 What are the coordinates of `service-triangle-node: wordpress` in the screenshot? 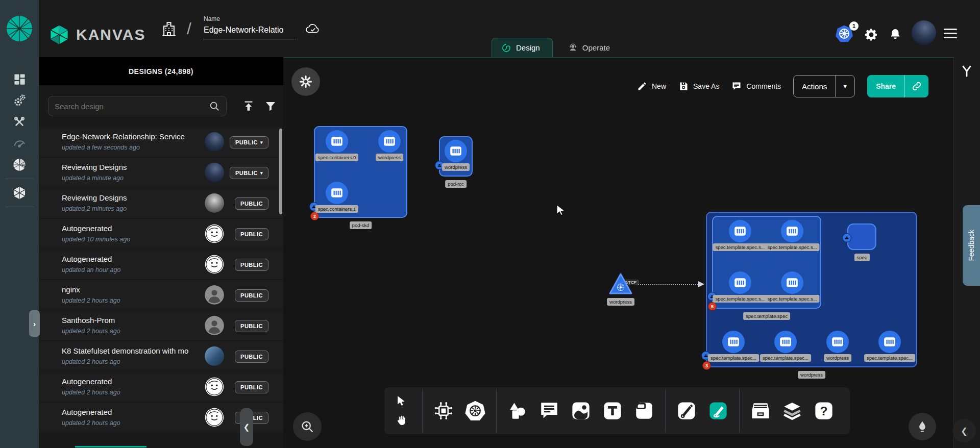 It's located at (621, 285).